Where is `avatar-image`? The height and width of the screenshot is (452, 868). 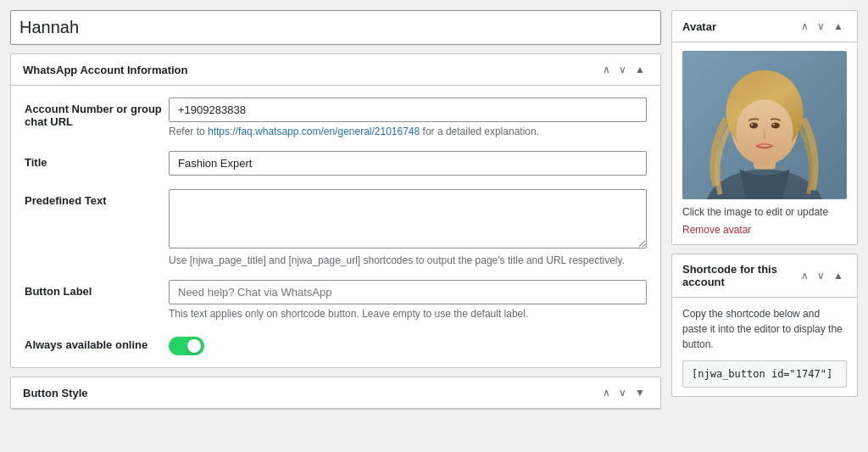
avatar-image is located at coordinates (765, 126).